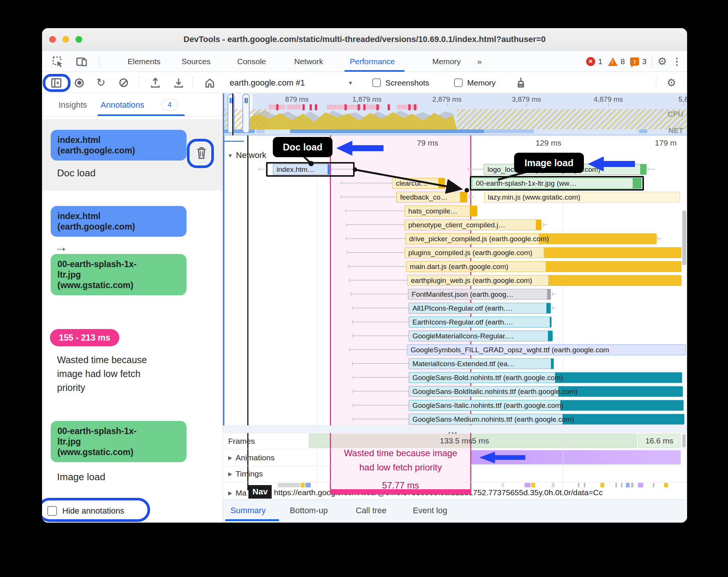 Image resolution: width=728 pixels, height=577 pixels. What do you see at coordinates (101, 83) in the screenshot?
I see `reload-and-record-button: ↻` at bounding box center [101, 83].